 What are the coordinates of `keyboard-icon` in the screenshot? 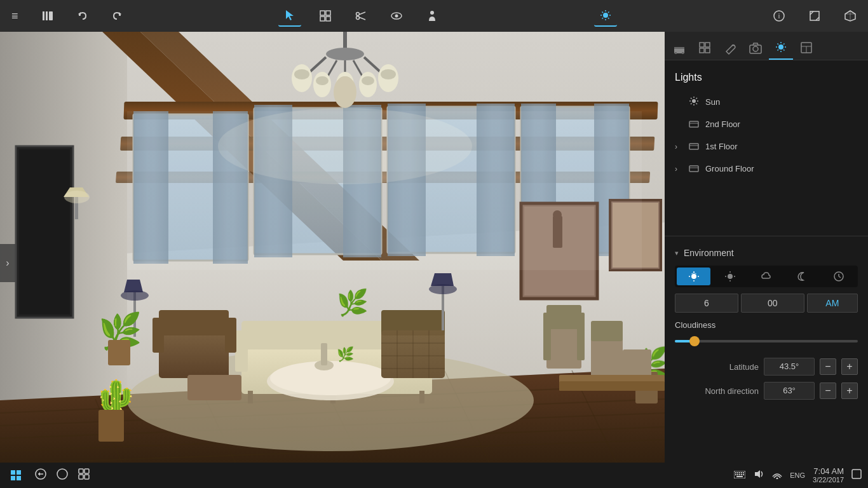 It's located at (740, 475).